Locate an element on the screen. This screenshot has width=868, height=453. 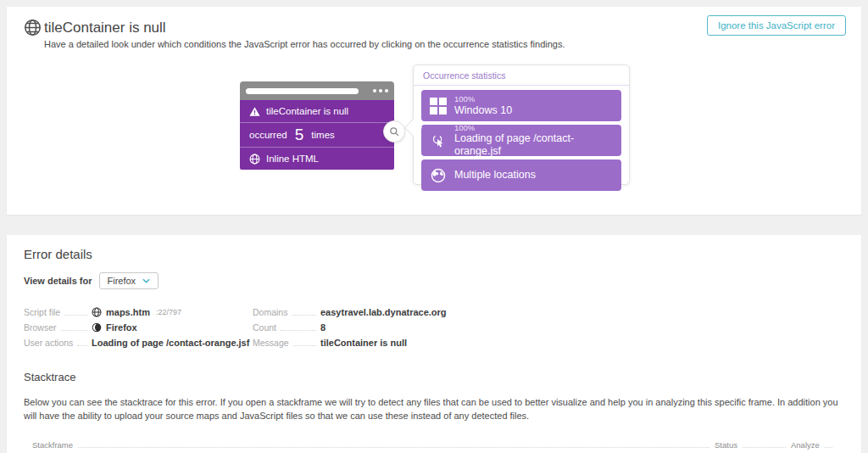
address-bar-pill is located at coordinates (302, 92).